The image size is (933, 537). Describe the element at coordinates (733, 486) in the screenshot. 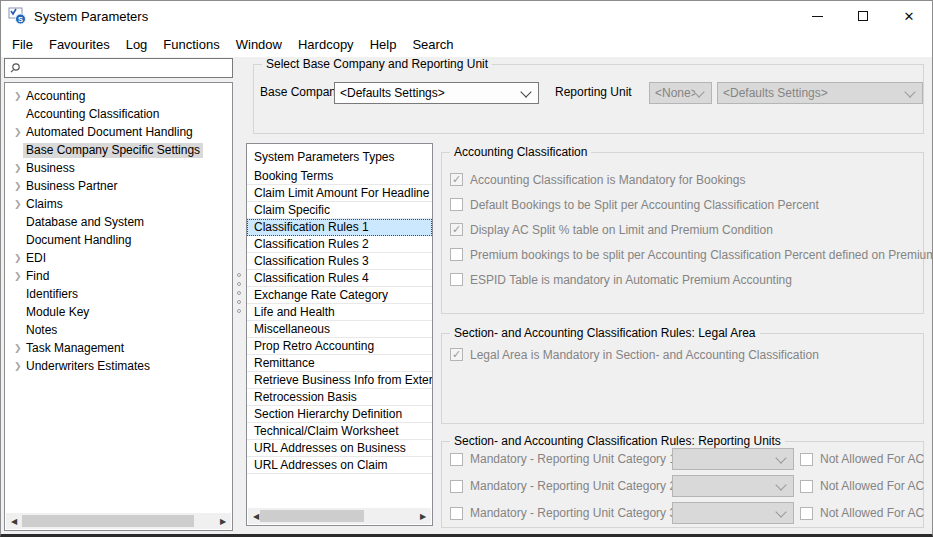

I see `category-2-dropdown` at that location.